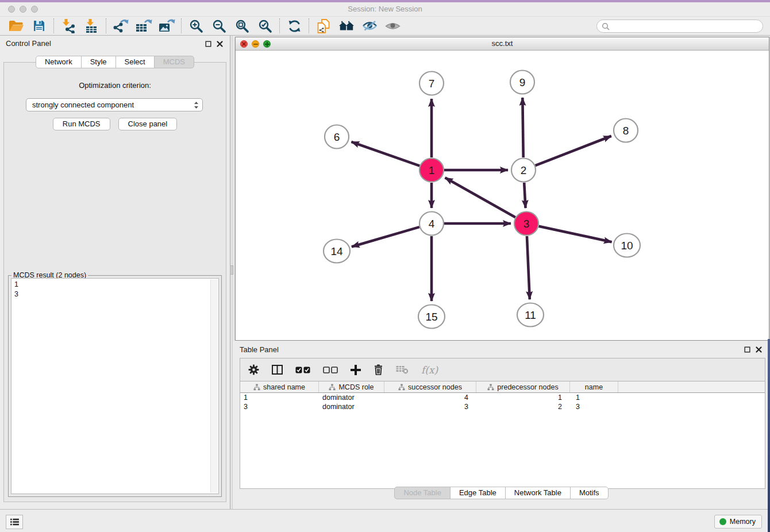  I want to click on svg-text: 15, so click(431, 317).